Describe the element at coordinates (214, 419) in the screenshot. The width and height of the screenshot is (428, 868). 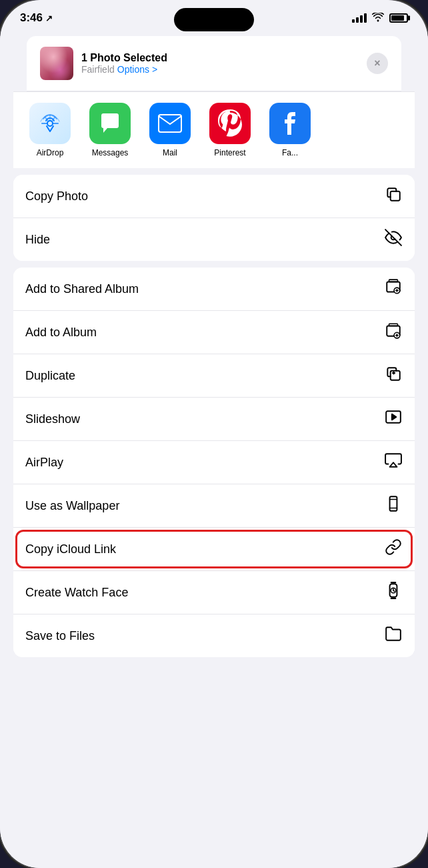
I see `slideshow-item: Slideshow` at that location.